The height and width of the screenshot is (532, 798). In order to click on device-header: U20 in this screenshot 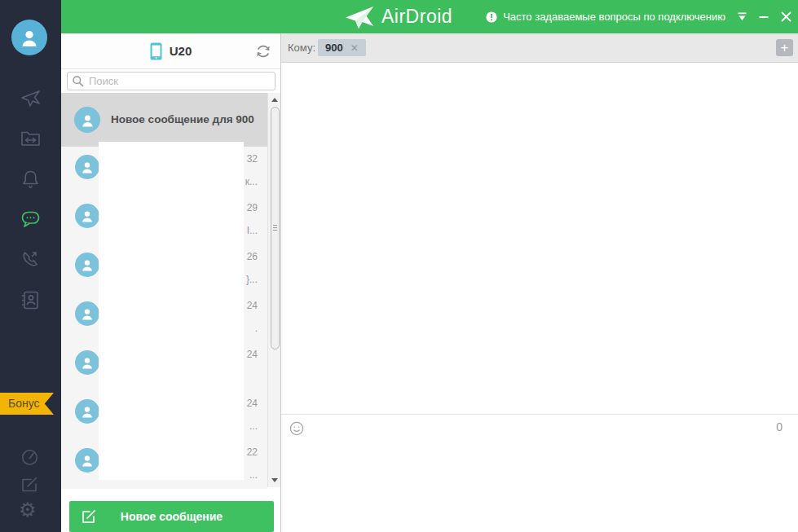, I will do `click(171, 51)`.